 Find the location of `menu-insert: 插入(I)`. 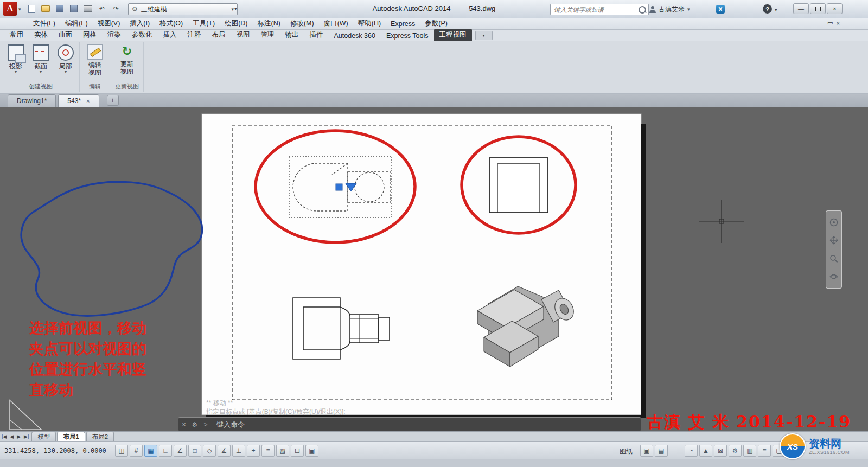

menu-insert: 插入(I) is located at coordinates (140, 24).